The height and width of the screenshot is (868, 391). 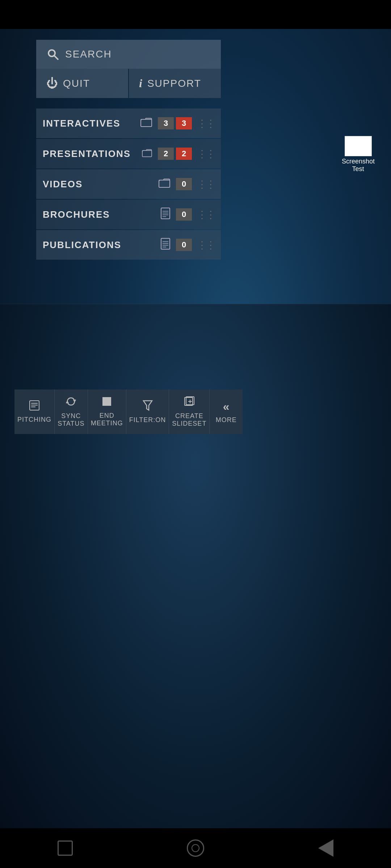 I want to click on end-meeting-label: END MEETING, so click(x=107, y=420).